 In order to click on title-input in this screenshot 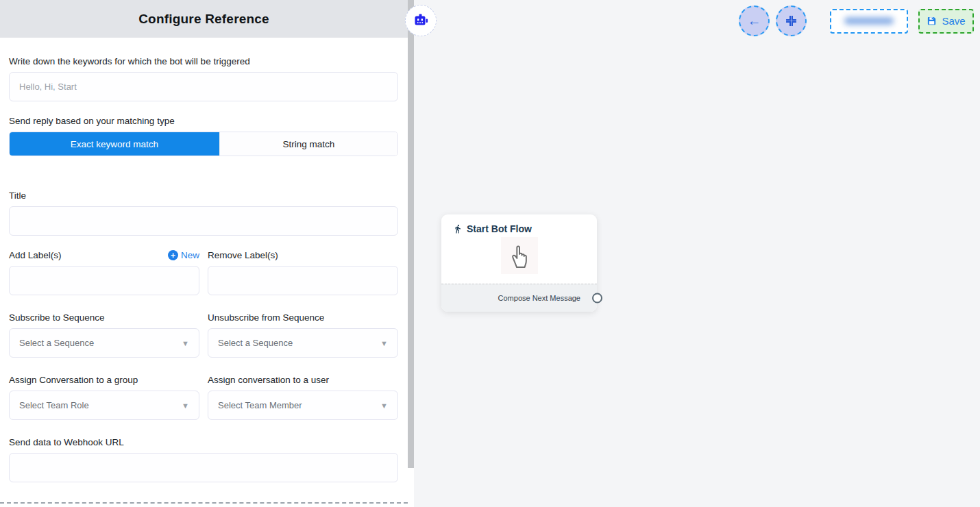, I will do `click(204, 221)`.